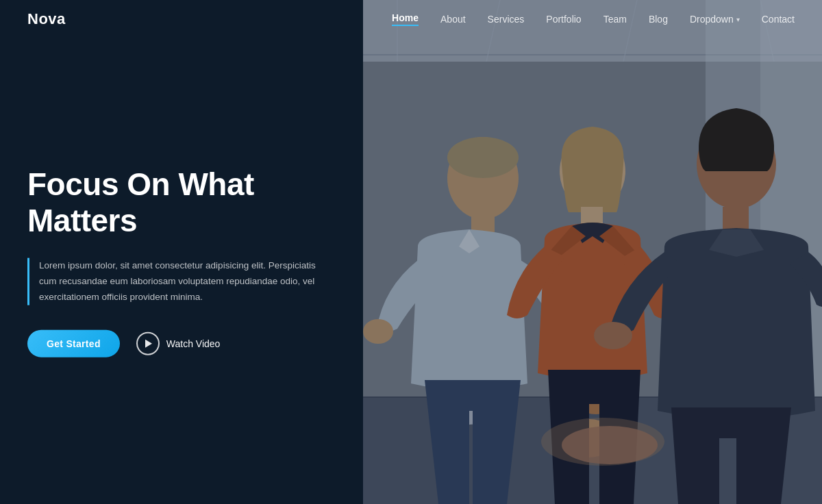  What do you see at coordinates (47, 19) in the screenshot?
I see `brand-logo: Nova` at bounding box center [47, 19].